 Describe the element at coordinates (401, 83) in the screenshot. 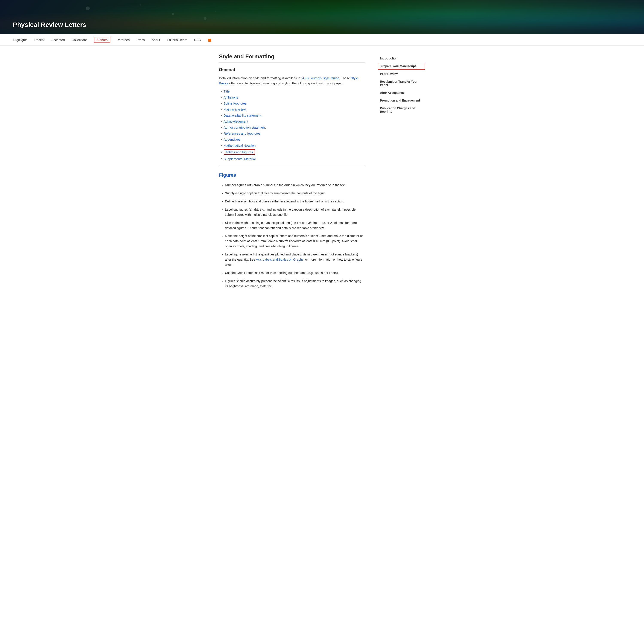

I see `sidebar-item-resubmit: Resubmit or Transfer Your Paper` at that location.